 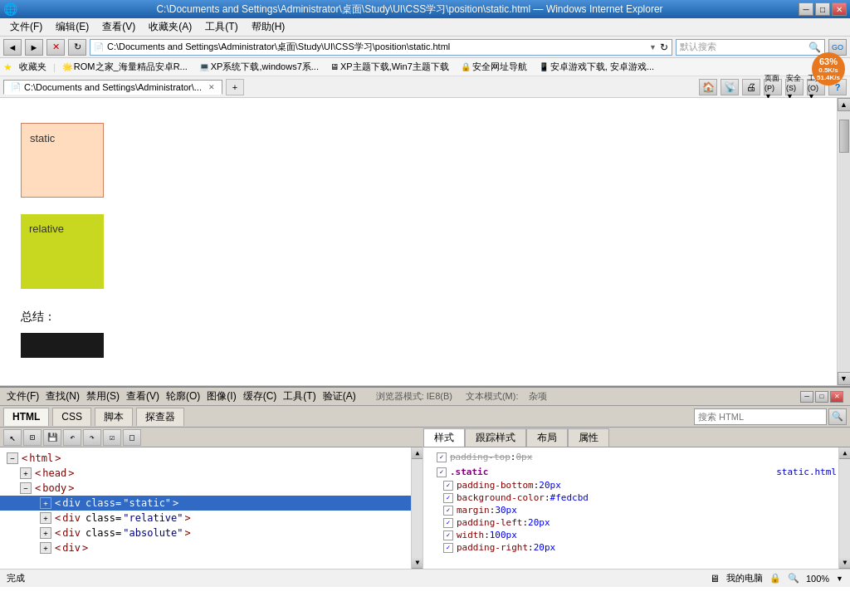 I want to click on tree-div-plain: + <div>, so click(x=211, y=548).